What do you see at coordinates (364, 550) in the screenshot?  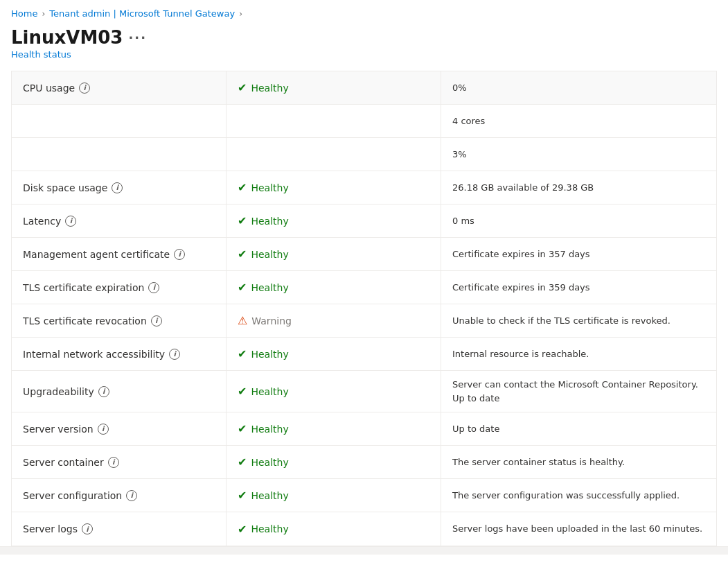 I see `scrollbar` at bounding box center [364, 550].